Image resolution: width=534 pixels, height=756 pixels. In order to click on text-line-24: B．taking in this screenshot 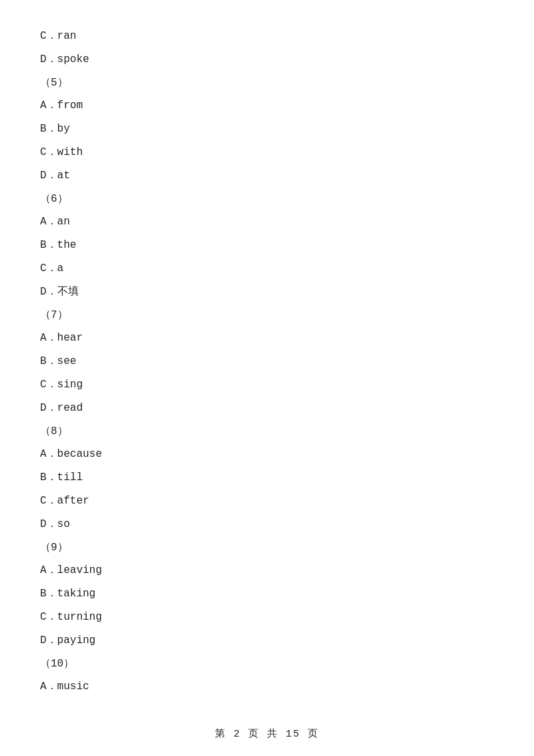, I will do `click(267, 594)`.